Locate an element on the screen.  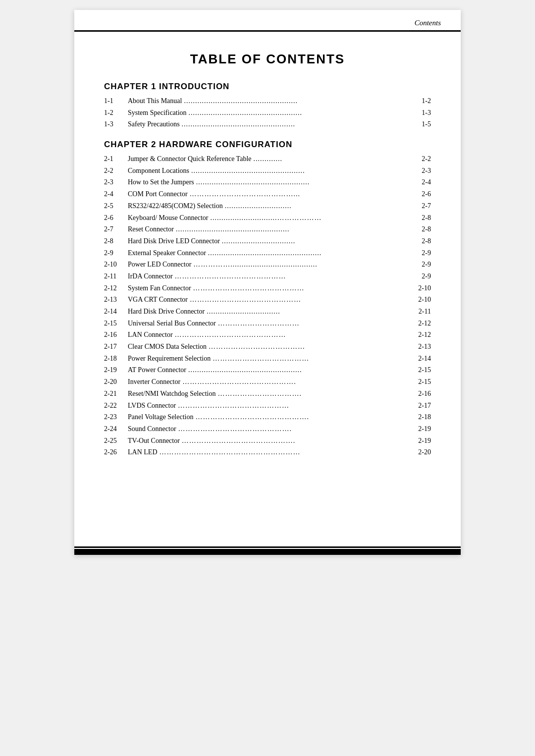
toc-title: Jumper & Connector Quick Reference Table is located at coordinates (190, 159).